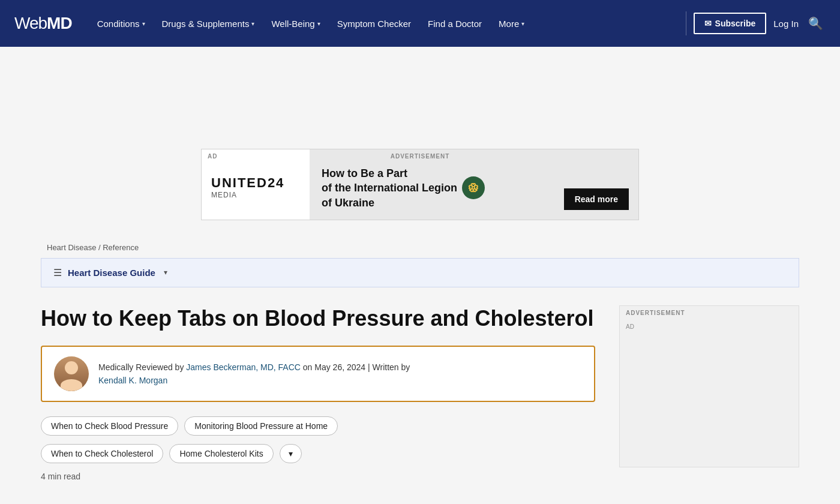 The width and height of the screenshot is (840, 504). Describe the element at coordinates (709, 313) in the screenshot. I see `sidebar-advertisement-label: ADVERTISEMENT` at that location.